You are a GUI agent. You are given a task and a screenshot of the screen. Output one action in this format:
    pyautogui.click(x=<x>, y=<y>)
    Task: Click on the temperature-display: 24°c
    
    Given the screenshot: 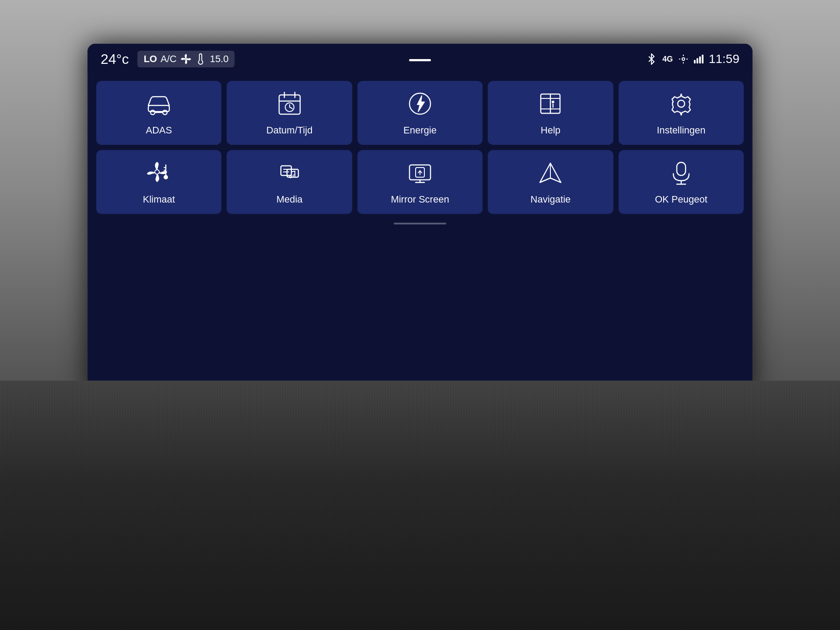 What is the action you would take?
    pyautogui.click(x=115, y=60)
    